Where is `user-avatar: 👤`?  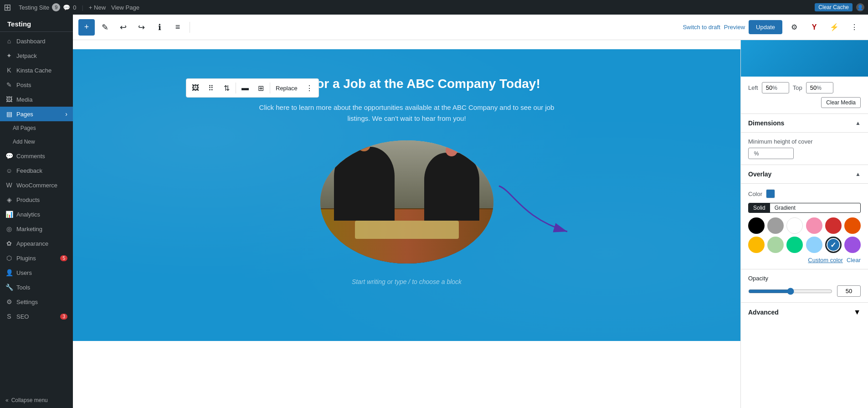 user-avatar: 👤 is located at coordinates (860, 7).